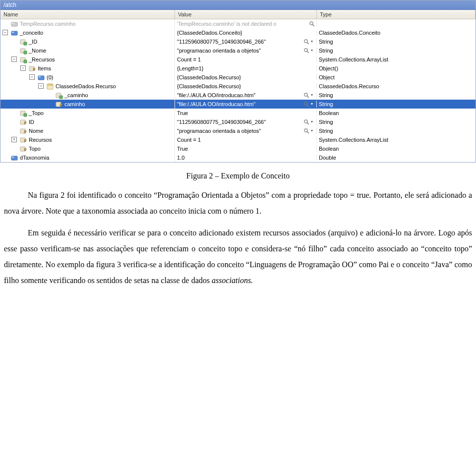  Describe the element at coordinates (14, 140) in the screenshot. I see `expand-toggle: +` at that location.